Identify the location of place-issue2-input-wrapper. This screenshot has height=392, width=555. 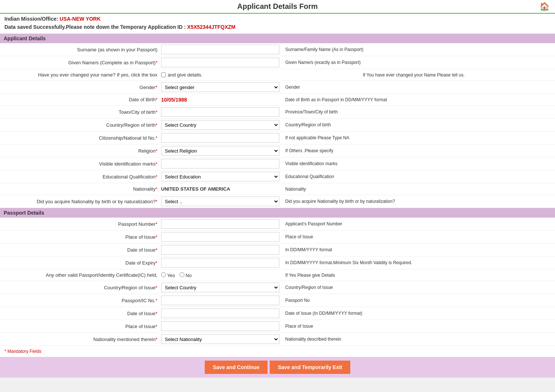
(220, 326).